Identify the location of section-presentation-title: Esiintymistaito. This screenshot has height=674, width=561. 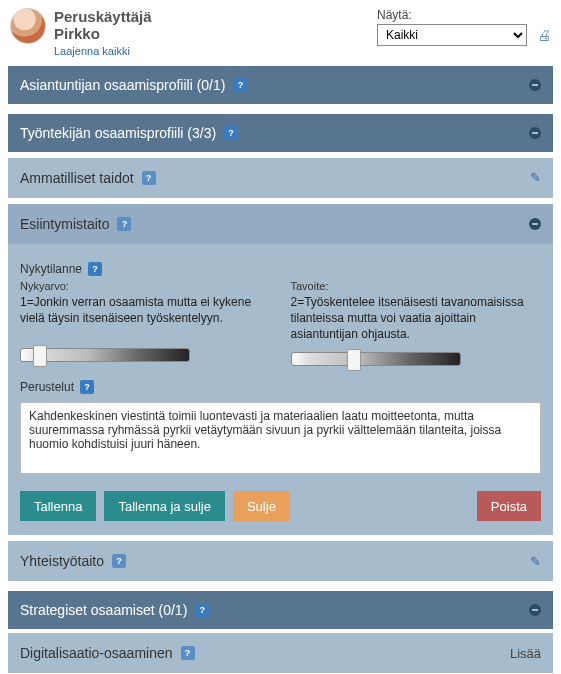
(64, 224).